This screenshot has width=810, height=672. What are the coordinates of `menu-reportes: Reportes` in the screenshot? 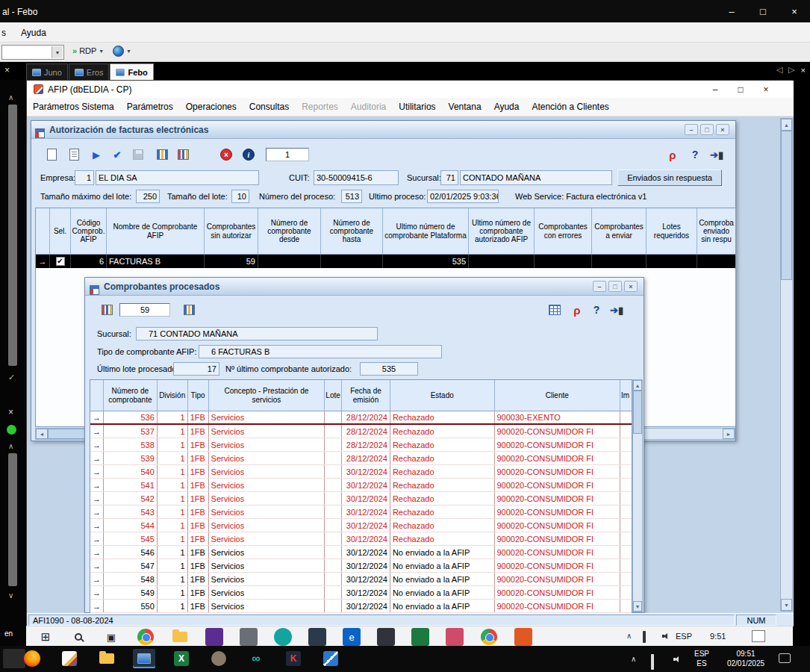 It's located at (320, 107).